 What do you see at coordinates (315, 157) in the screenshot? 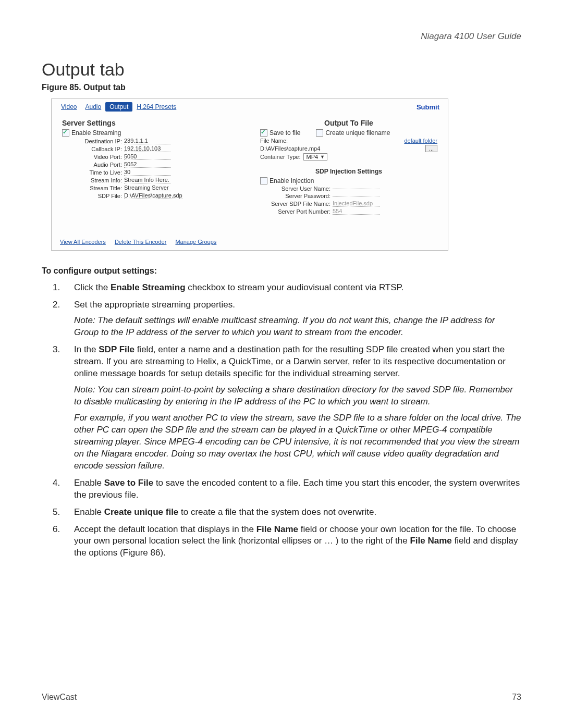
I see `container-type-select: MP4 ▼` at bounding box center [315, 157].